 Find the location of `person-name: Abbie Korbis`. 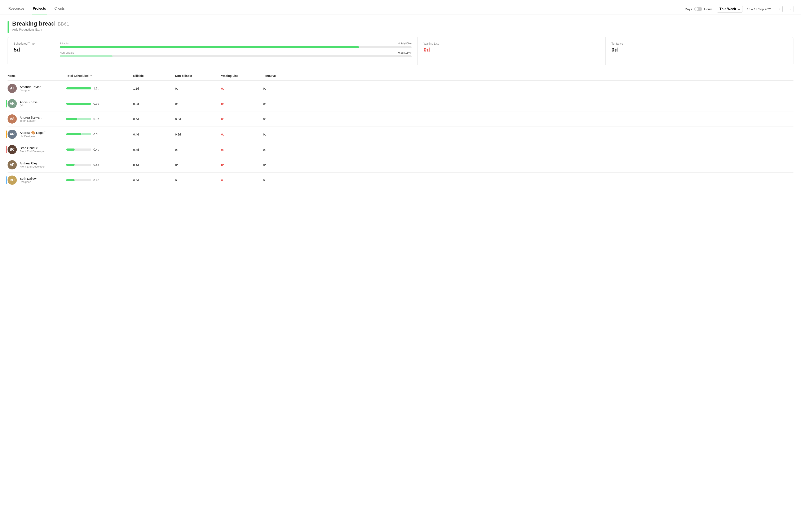

person-name: Abbie Korbis is located at coordinates (28, 102).